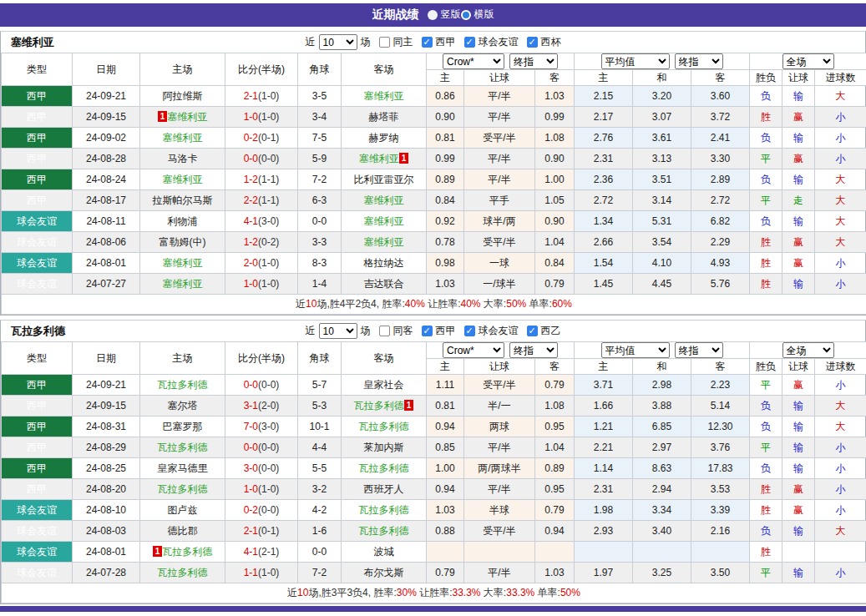 This screenshot has height=616, width=866. I want to click on average-odds-cell: 2.41, so click(721, 139).